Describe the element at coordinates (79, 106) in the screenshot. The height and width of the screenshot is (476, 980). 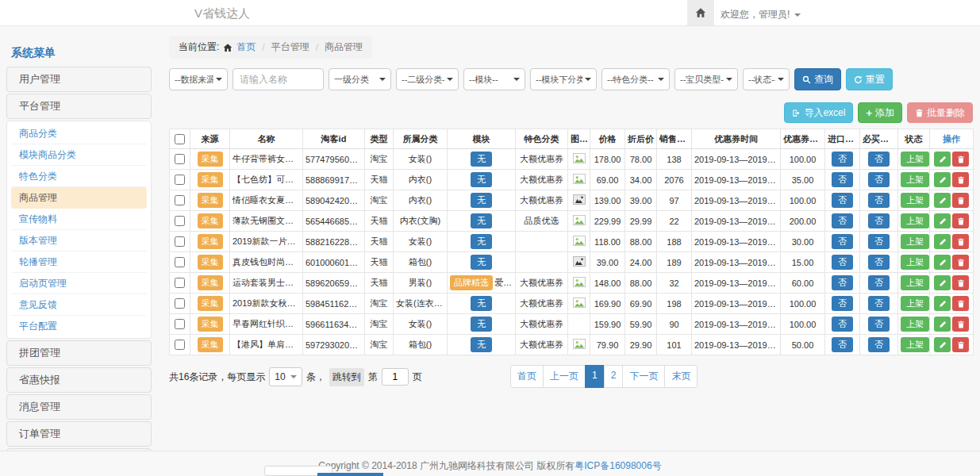
I see `sidebar-section: 平台管理` at that location.